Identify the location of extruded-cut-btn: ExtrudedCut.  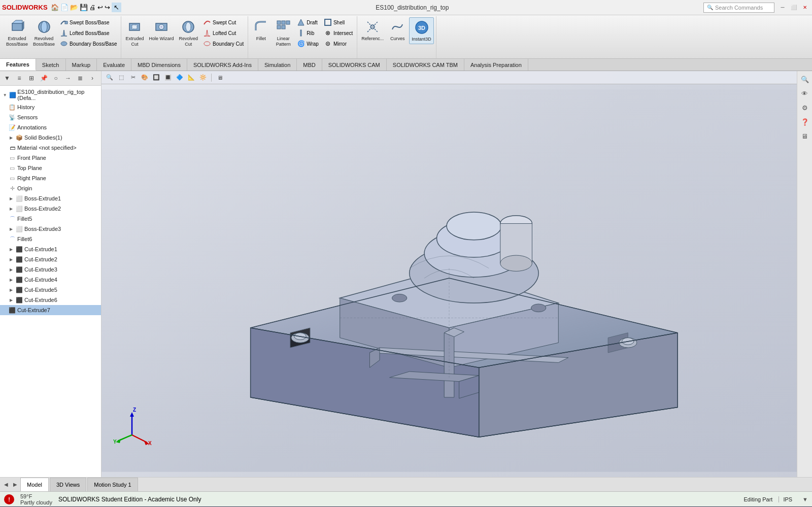
(134, 33).